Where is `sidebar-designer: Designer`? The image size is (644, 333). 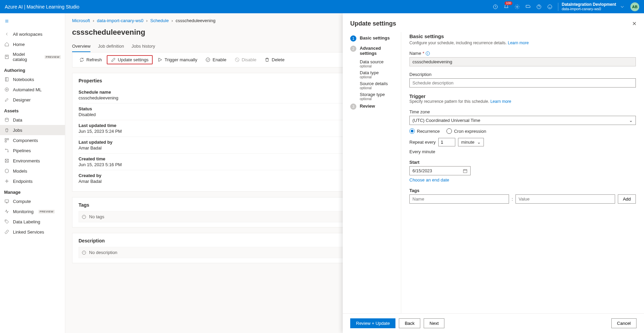 sidebar-designer: Designer is located at coordinates (33, 100).